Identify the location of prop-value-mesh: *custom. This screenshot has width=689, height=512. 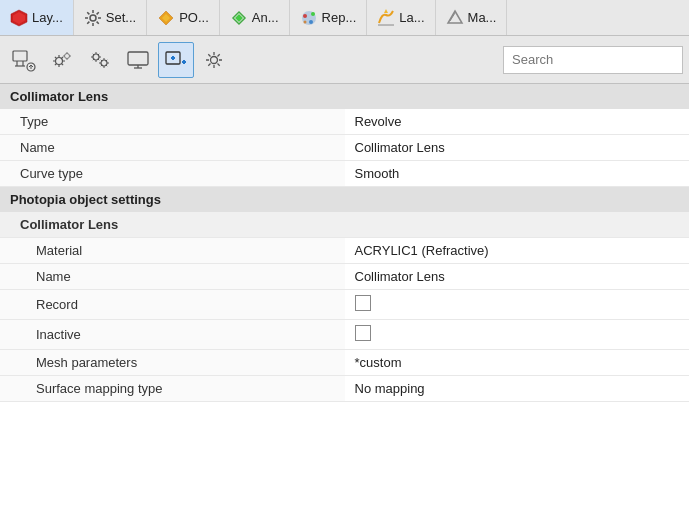
(518, 363).